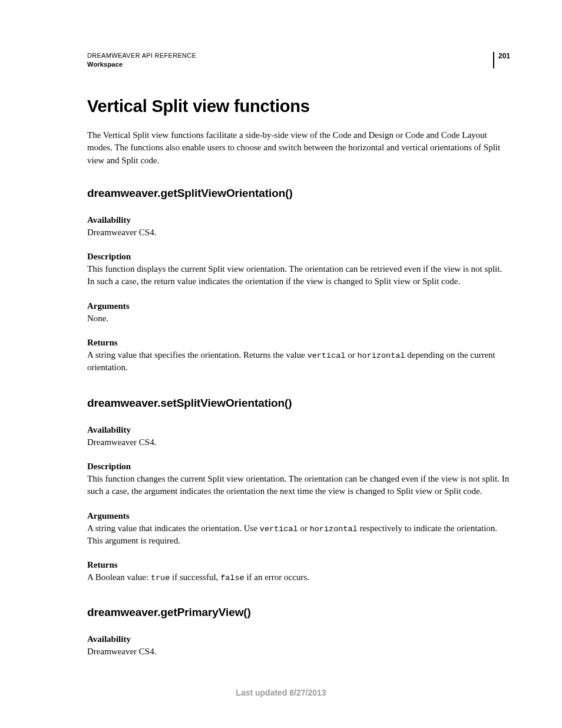  What do you see at coordinates (160, 578) in the screenshot?
I see `code-literal: true` at bounding box center [160, 578].